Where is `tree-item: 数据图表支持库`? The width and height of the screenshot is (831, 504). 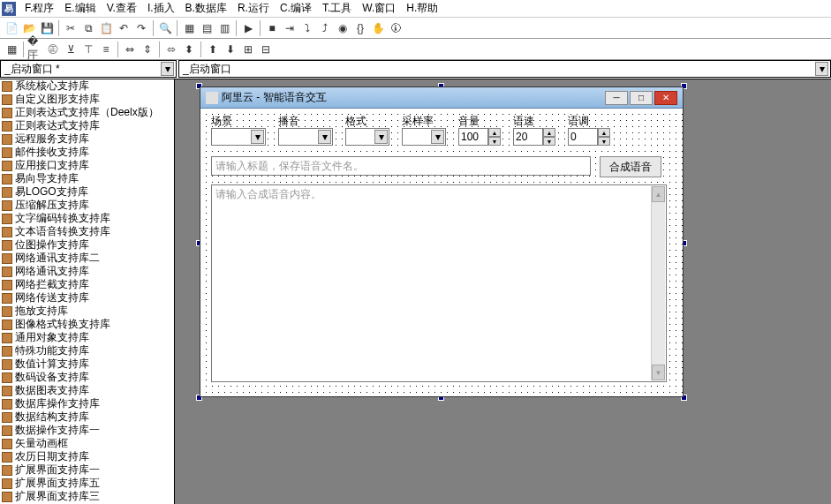 tree-item: 数据图表支持库 is located at coordinates (87, 390).